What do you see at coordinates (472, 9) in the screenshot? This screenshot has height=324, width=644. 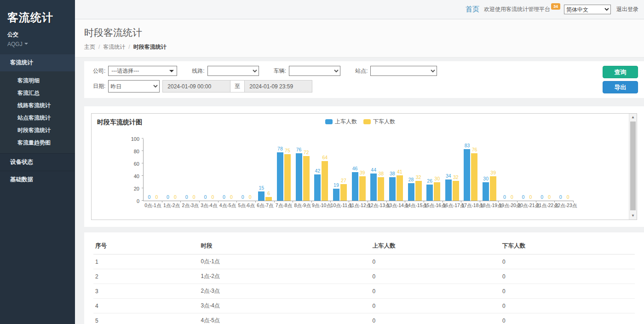 I see `home-link: 首页` at bounding box center [472, 9].